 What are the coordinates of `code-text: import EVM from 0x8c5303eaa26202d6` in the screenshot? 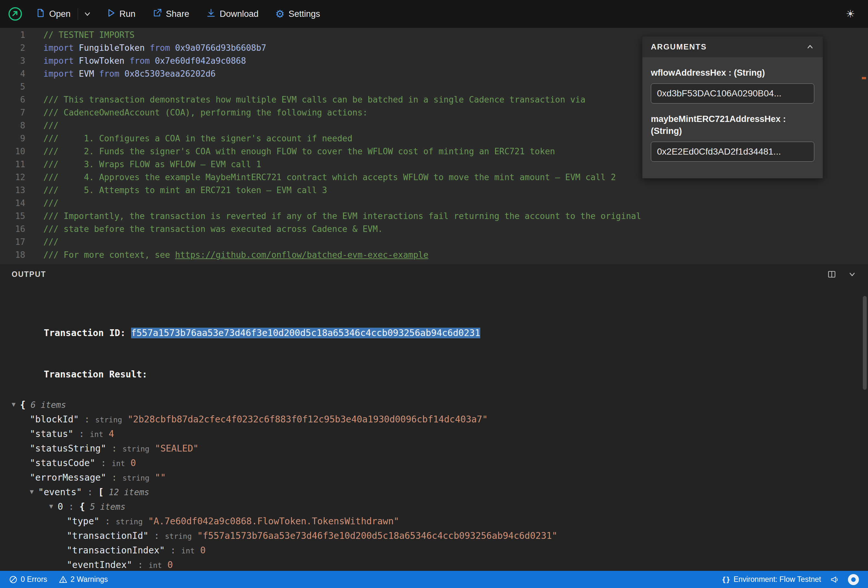 It's located at (120, 74).